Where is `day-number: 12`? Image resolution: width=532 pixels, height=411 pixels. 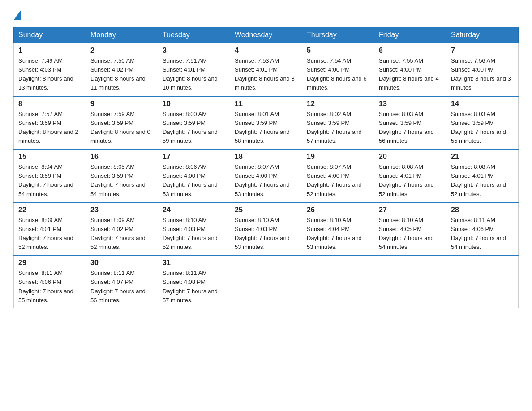
day-number: 12 is located at coordinates (338, 104).